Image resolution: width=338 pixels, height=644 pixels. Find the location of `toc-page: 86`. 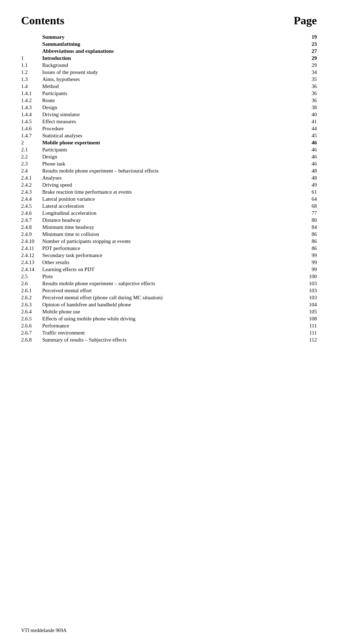

toc-page: 86 is located at coordinates (306, 241).